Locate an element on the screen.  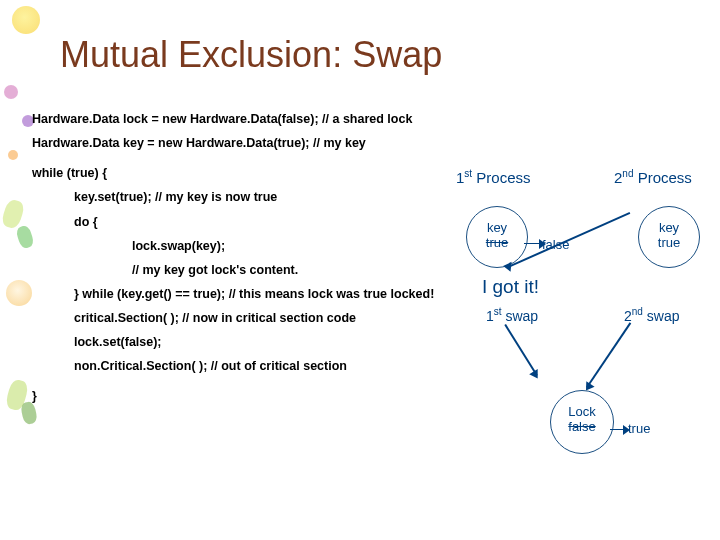
swap-1-label: 1st swap is located at coordinates (512, 315).